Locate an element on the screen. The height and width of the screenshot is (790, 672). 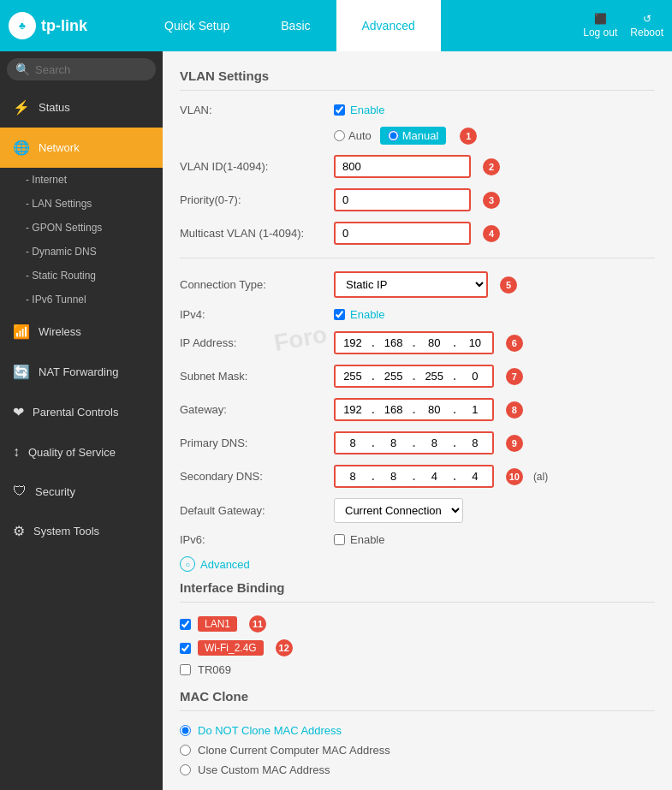
tr069-checkbox is located at coordinates (185, 669).